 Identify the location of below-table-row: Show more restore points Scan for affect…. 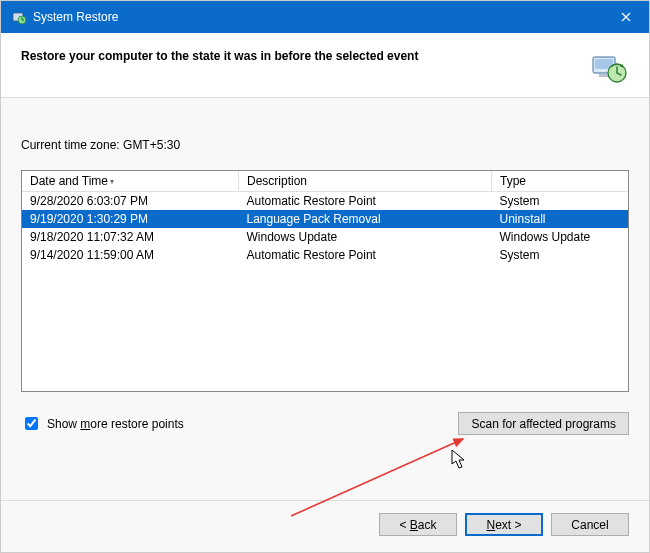
(325, 424).